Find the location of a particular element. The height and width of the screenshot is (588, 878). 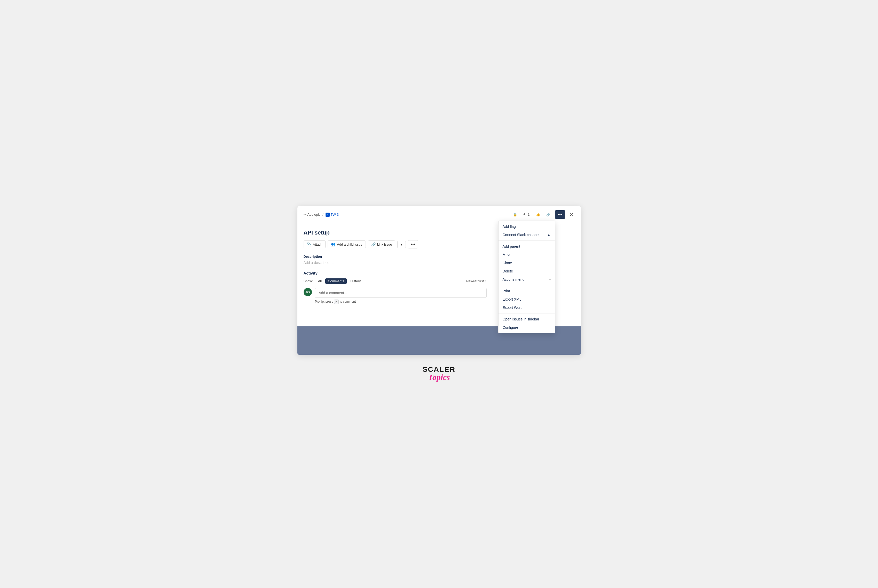

avatar: JO is located at coordinates (308, 292).